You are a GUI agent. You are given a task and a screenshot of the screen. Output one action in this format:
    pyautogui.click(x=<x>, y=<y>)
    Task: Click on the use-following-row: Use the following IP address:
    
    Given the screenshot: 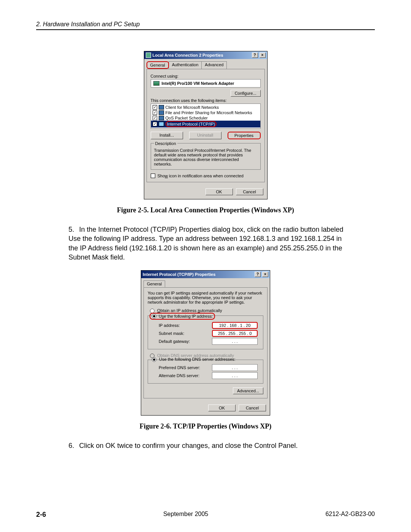 What is the action you would take?
    pyautogui.click(x=182, y=316)
    